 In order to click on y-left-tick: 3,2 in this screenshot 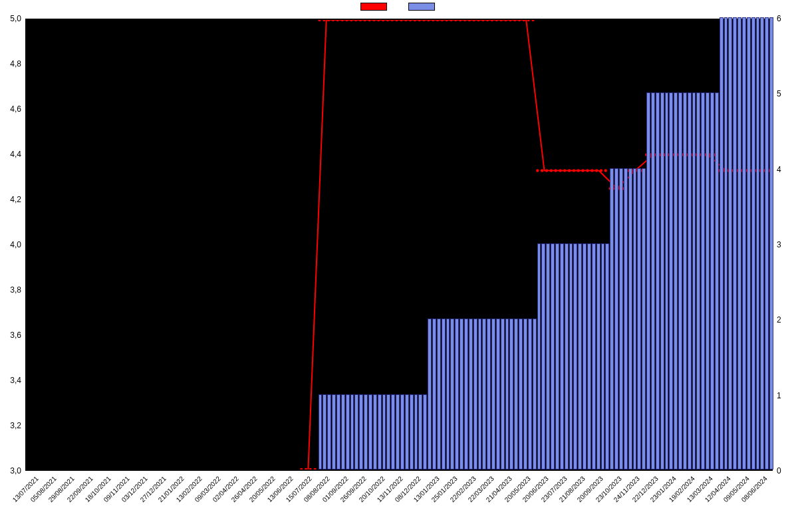, I will do `click(11, 426)`.